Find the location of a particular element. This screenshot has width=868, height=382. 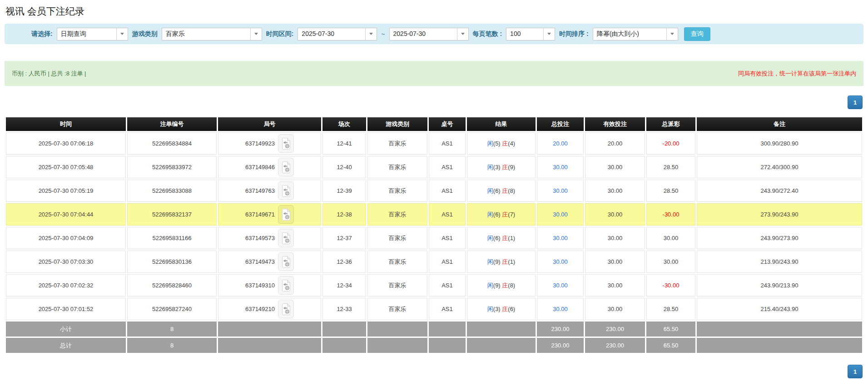

column-header: 桌号 is located at coordinates (447, 124).